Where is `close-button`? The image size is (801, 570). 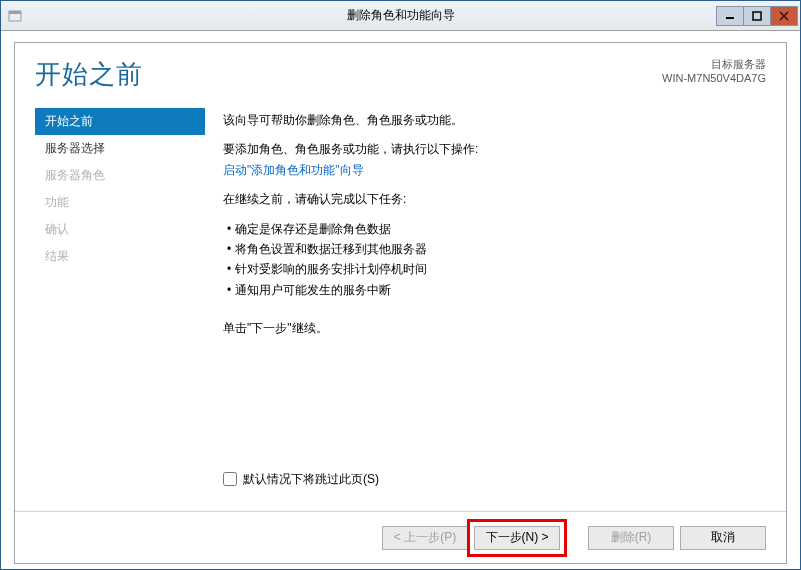 close-button is located at coordinates (784, 16).